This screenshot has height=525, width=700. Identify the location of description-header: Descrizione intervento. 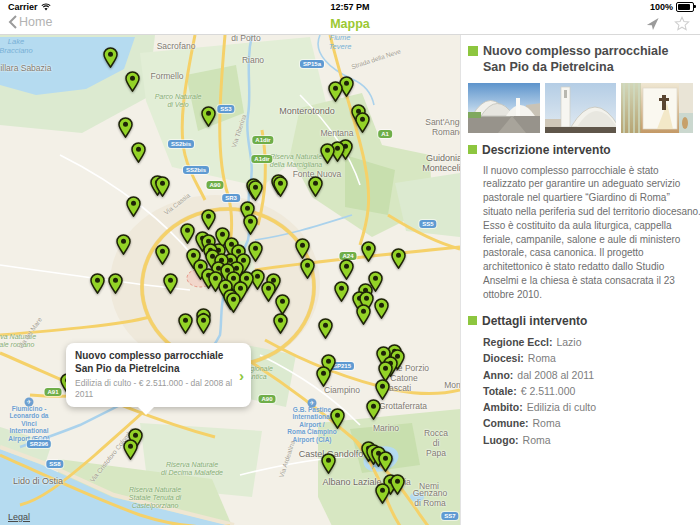
(546, 150).